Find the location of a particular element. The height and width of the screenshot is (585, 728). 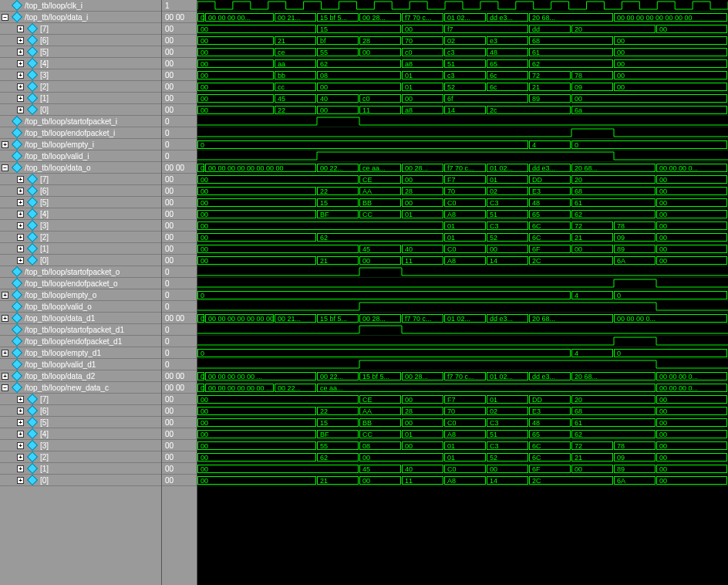

signal-row: /top_tb/loop/endofpacket_i is located at coordinates (80, 133).